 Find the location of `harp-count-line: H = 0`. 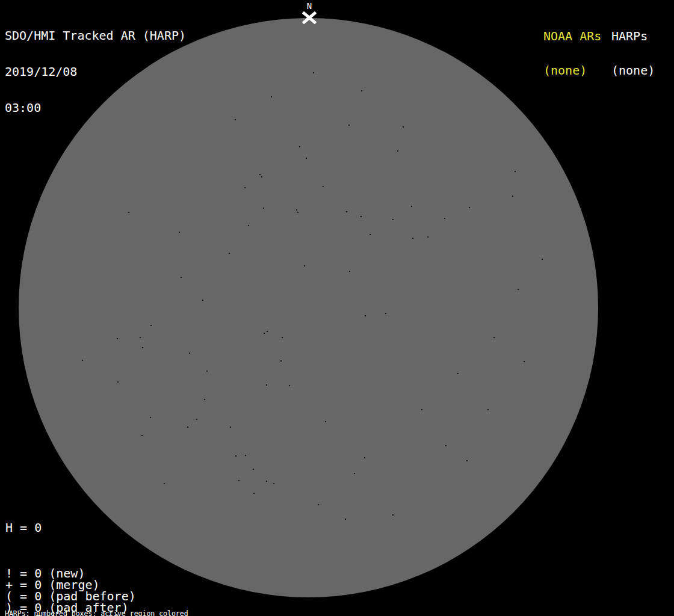

harp-count-line: H = 0 is located at coordinates (75, 528).